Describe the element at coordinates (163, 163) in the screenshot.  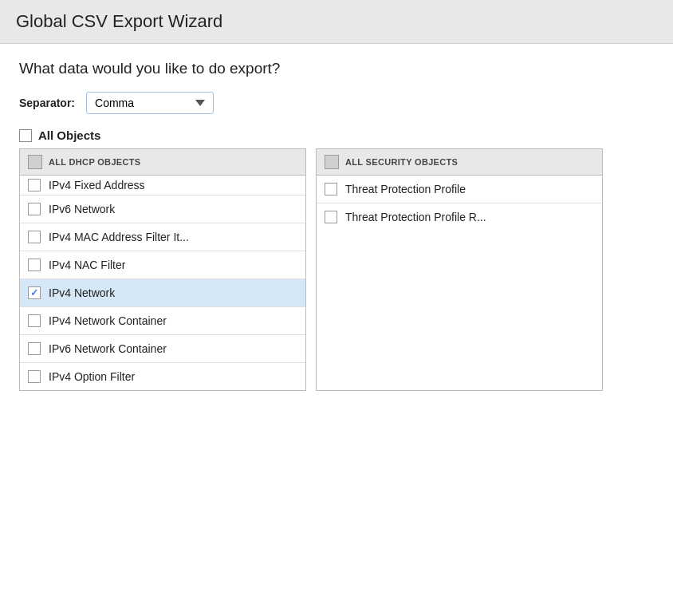
I see `dhcp-header: ALL DHCP OBJECTS` at that location.